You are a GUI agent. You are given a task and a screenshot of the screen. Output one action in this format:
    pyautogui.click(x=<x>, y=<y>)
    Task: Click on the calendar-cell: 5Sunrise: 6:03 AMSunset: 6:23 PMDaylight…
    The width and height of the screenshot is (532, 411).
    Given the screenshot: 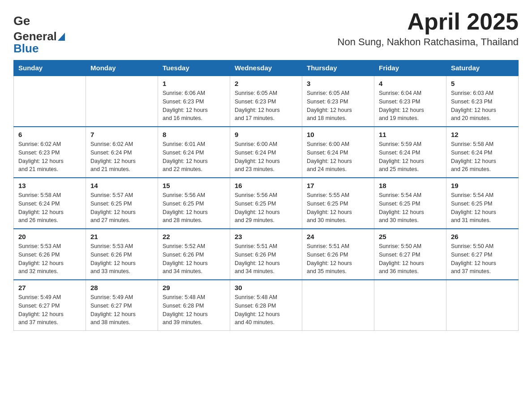 What is the action you would take?
    pyautogui.click(x=483, y=101)
    